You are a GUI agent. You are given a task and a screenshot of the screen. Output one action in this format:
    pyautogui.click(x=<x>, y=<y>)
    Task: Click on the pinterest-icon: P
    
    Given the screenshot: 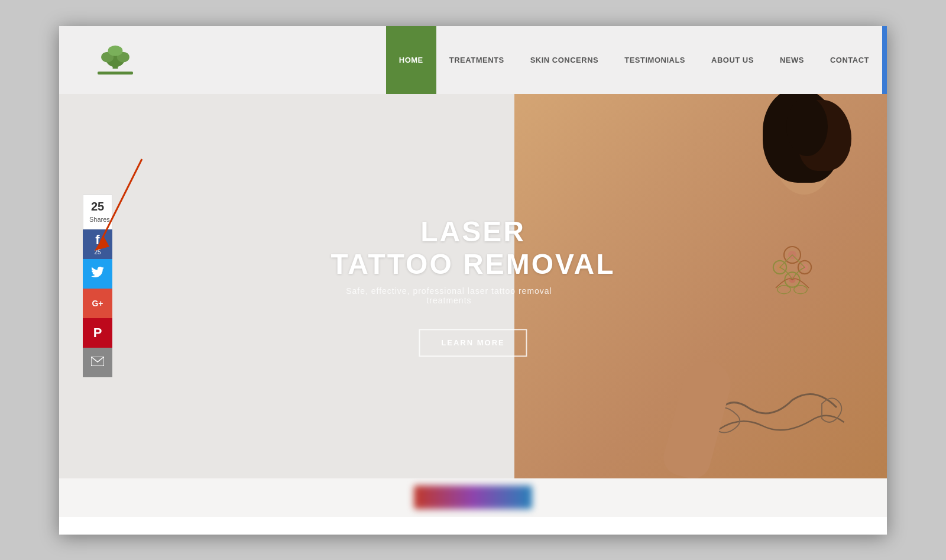 What is the action you would take?
    pyautogui.click(x=98, y=333)
    